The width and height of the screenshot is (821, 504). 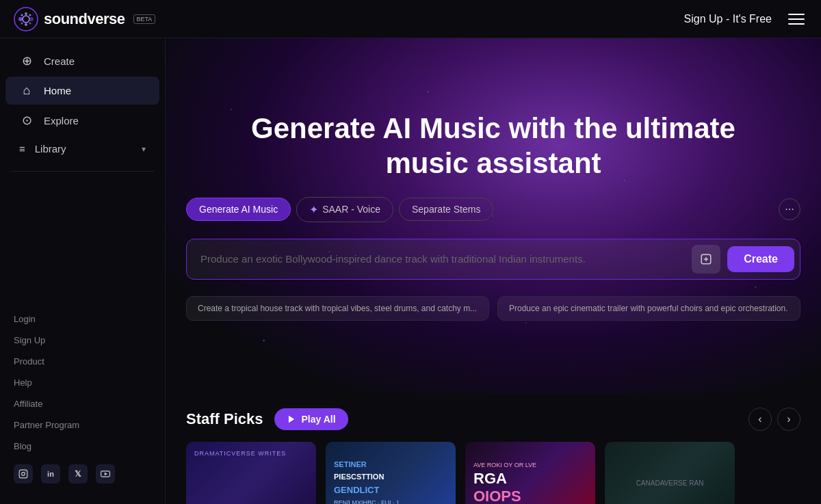 What do you see at coordinates (760, 419) in the screenshot?
I see `prev-arrow-button: ‹` at bounding box center [760, 419].